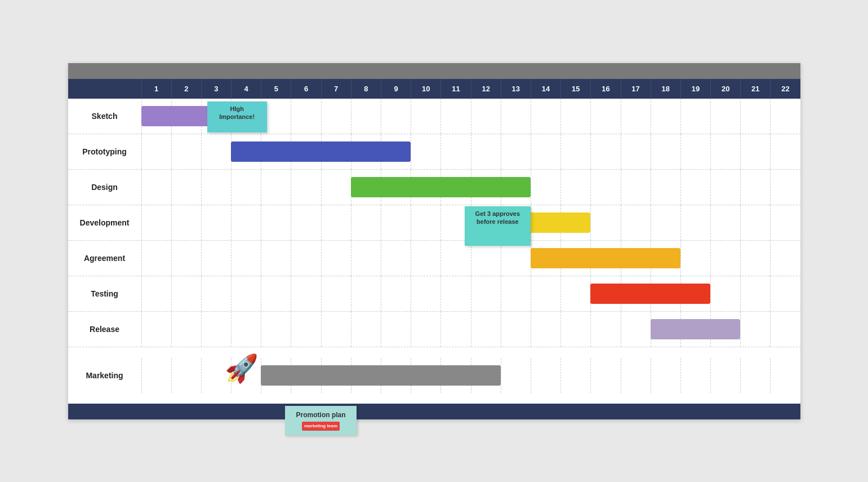 This screenshot has height=482, width=868. Describe the element at coordinates (696, 329) in the screenshot. I see `bar-release` at that location.